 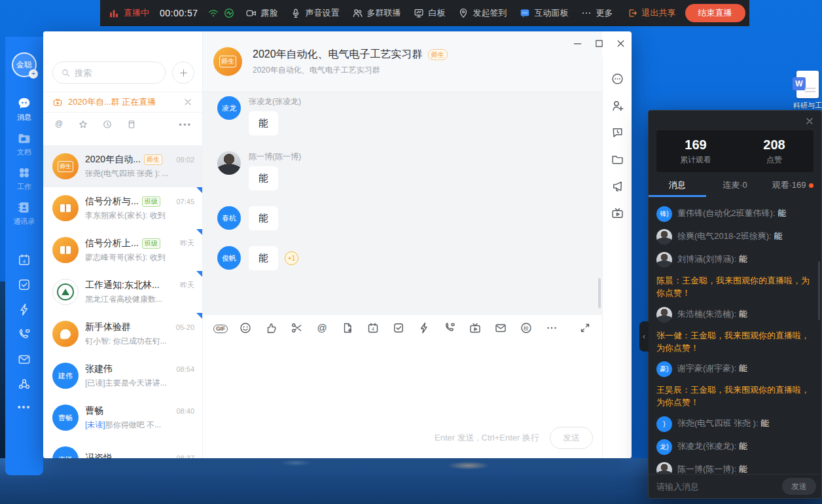 What do you see at coordinates (123, 292) in the screenshot?
I see `chat-list-item: 工作通知:东北林... 昨天 黑龙江省高校健康数...` at bounding box center [123, 292].